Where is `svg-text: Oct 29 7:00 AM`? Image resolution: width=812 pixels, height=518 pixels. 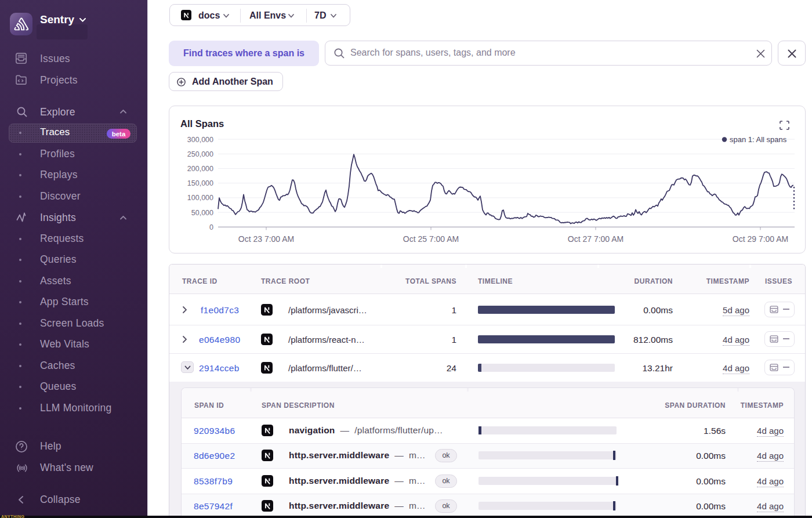
svg-text: Oct 29 7:00 AM is located at coordinates (761, 239).